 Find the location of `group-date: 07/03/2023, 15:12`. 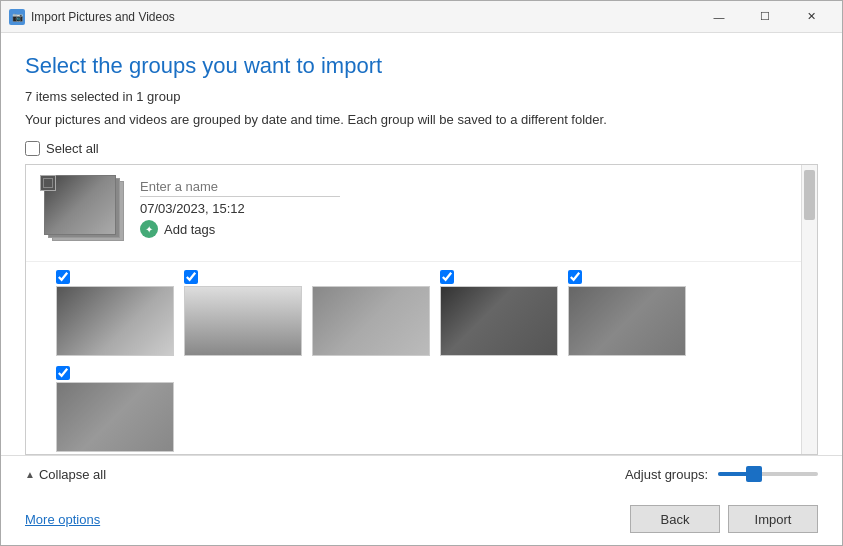

group-date: 07/03/2023, 15:12 is located at coordinates (240, 208).